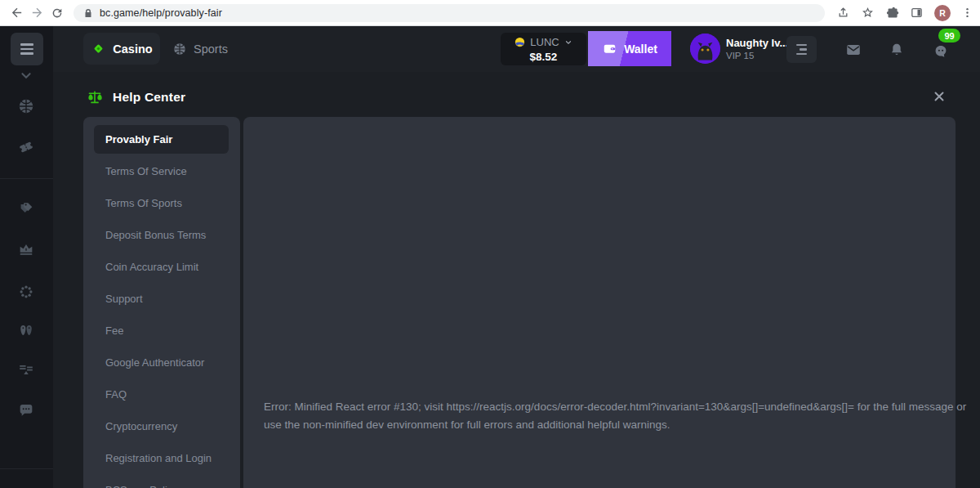 The image size is (980, 488). What do you see at coordinates (853, 50) in the screenshot?
I see `mail-icon` at bounding box center [853, 50].